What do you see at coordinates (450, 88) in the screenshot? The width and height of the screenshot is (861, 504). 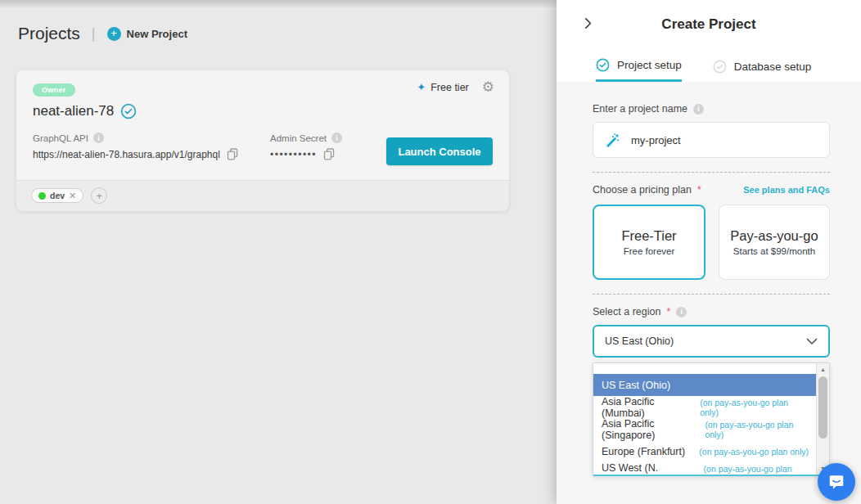 I see `tier-label: Free tier` at bounding box center [450, 88].